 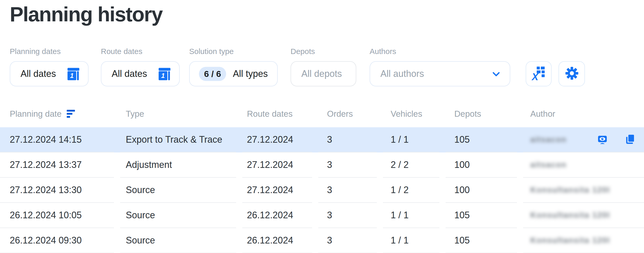 I want to click on cell-vehicles: 2 / 2, so click(x=411, y=165).